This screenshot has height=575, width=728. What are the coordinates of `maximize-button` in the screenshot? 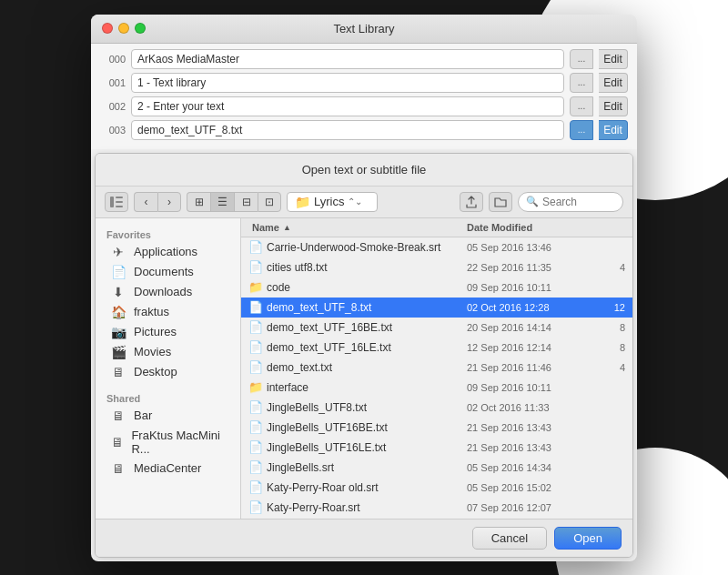 It's located at (140, 28).